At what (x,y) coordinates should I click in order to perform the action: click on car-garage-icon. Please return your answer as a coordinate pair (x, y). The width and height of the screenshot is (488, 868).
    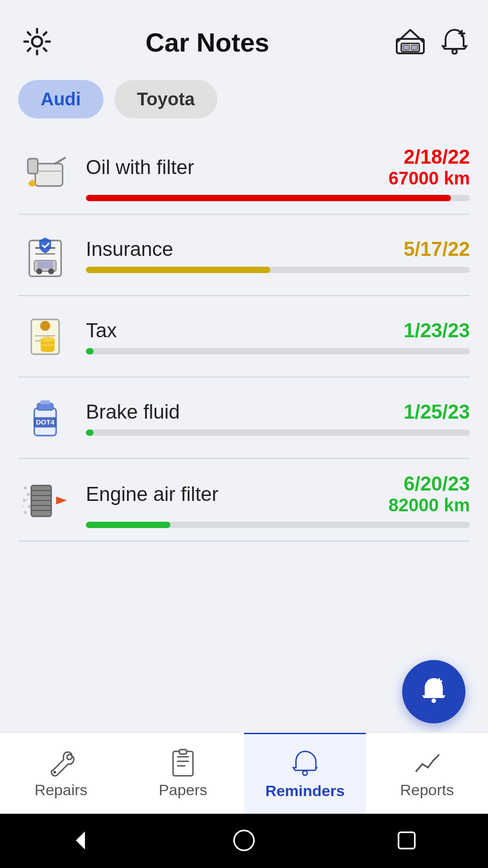
    Looking at the image, I should click on (410, 42).